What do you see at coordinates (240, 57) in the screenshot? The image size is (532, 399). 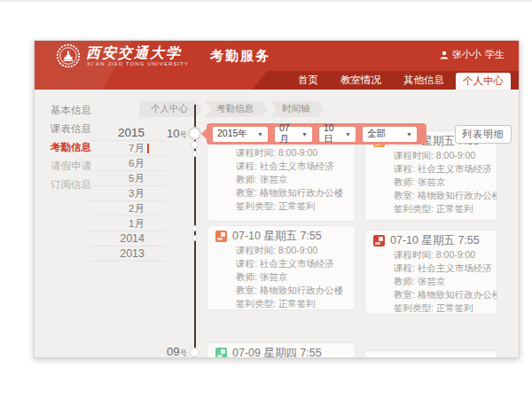 I see `app-title: 考勤服务` at bounding box center [240, 57].